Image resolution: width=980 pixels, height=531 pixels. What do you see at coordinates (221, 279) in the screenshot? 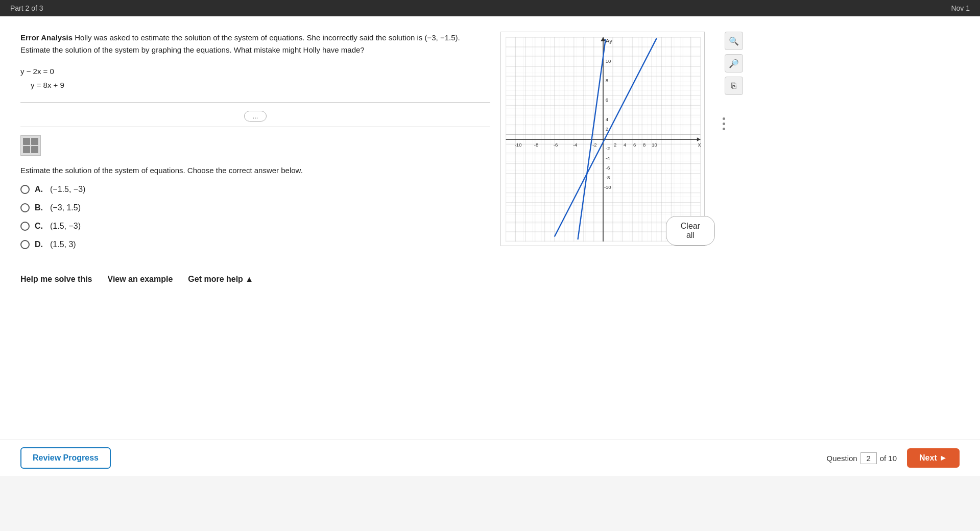
I see `get-more-help-link: Get more help ▲` at bounding box center [221, 279].